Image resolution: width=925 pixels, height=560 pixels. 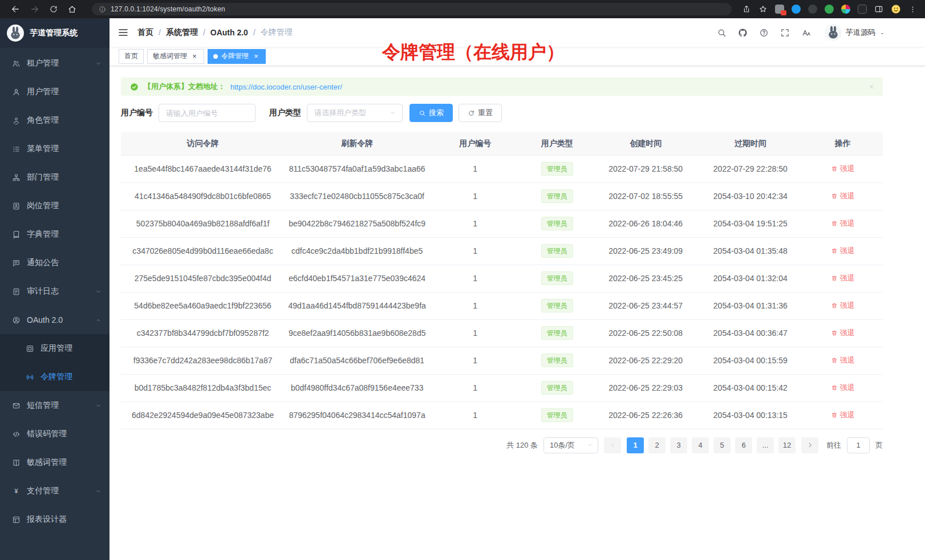 I want to click on alert-close-icon, so click(x=871, y=87).